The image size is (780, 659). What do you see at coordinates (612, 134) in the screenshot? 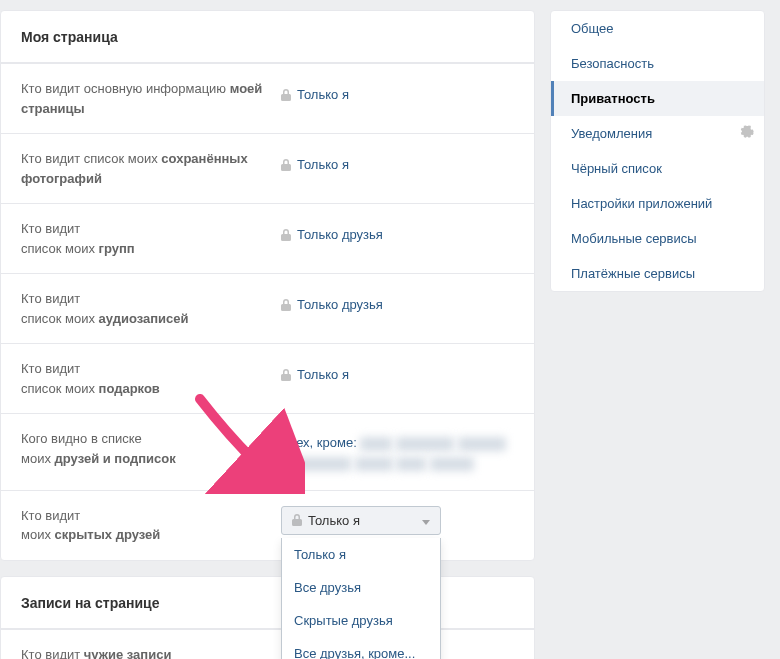
I see `sidebar-item-label: Уведомления` at bounding box center [612, 134].